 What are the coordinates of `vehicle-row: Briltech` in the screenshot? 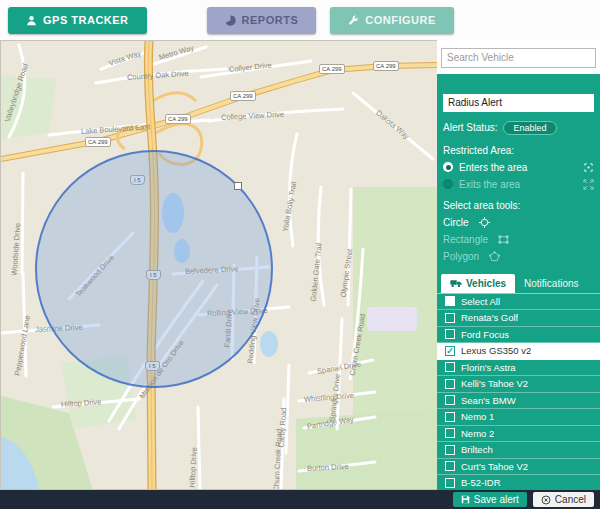 It's located at (518, 450).